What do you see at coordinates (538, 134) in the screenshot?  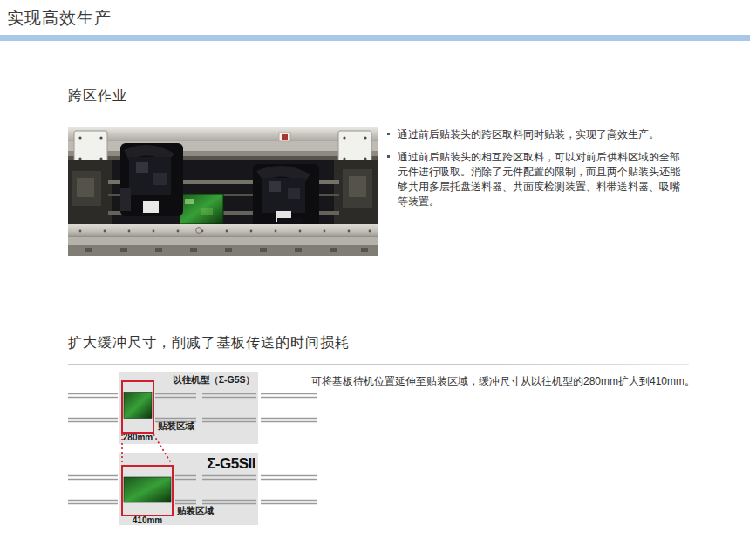 I see `bullet-item: 通过前后贴装头的跨区取料同时贴装，实现了高效生产。` at bounding box center [538, 134].